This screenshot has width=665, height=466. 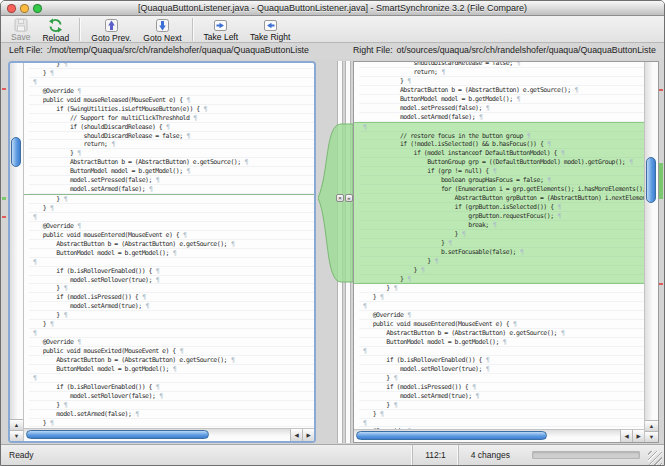 I want to click on code-line: AbstractButton b = (AbstractButton) e.ge…, so click(x=172, y=244).